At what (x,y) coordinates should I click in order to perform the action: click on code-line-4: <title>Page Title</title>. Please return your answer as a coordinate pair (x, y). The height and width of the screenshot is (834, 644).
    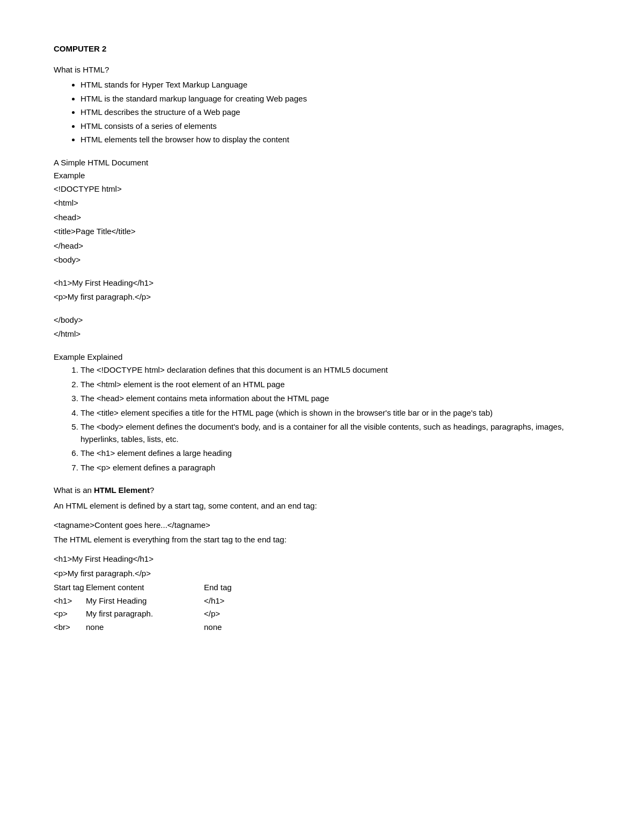
    Looking at the image, I should click on (322, 232).